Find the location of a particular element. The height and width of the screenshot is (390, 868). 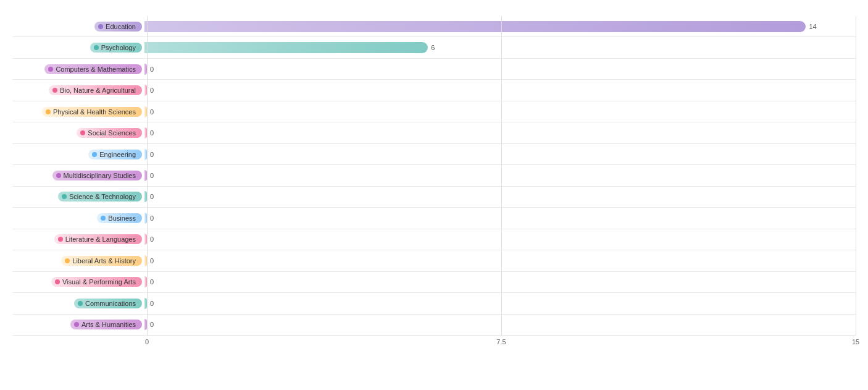

x-axis-tick: 7.5 is located at coordinates (501, 342).